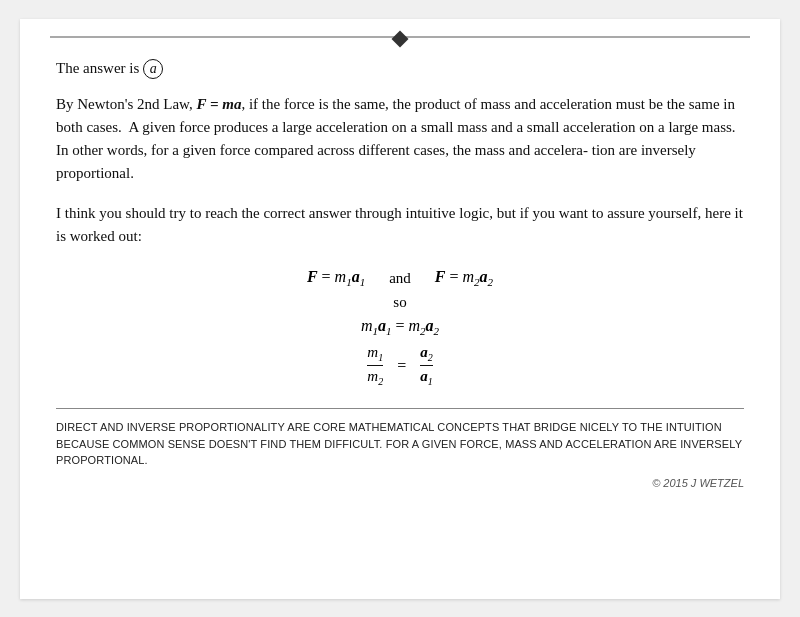 The width and height of the screenshot is (800, 617). I want to click on diamond-icon, so click(400, 38).